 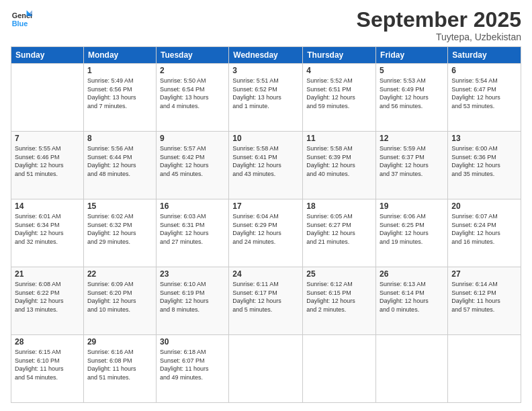 I want to click on day-number: 17, so click(x=266, y=206).